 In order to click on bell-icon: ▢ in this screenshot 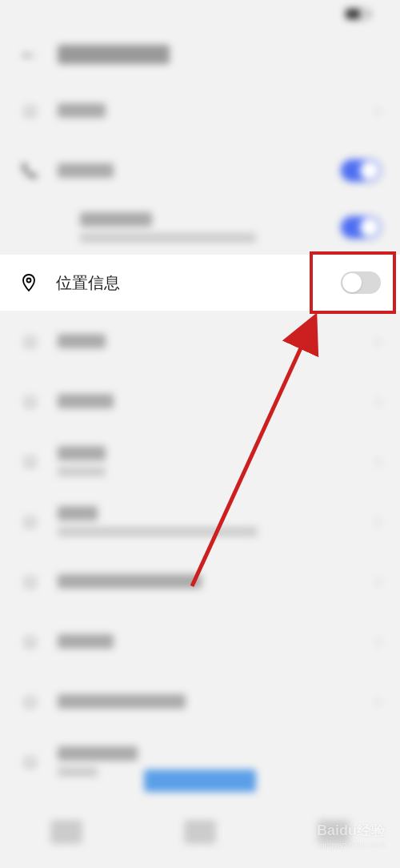, I will do `click(30, 461)`.